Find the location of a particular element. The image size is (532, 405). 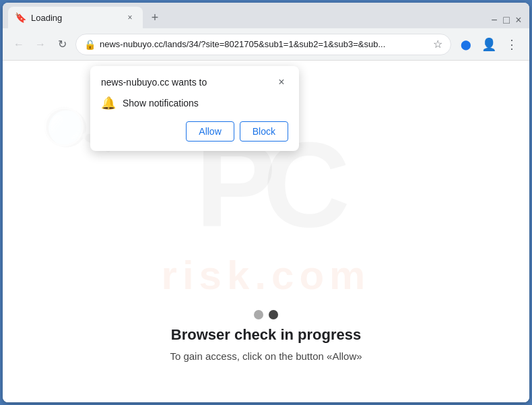

tab-favicon: 🔖 is located at coordinates (20, 18).